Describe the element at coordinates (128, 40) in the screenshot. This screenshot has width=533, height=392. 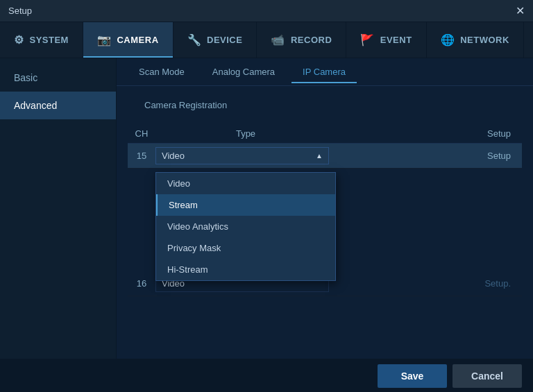
I see `nav-item-camera: 📷 CAMERA` at that location.